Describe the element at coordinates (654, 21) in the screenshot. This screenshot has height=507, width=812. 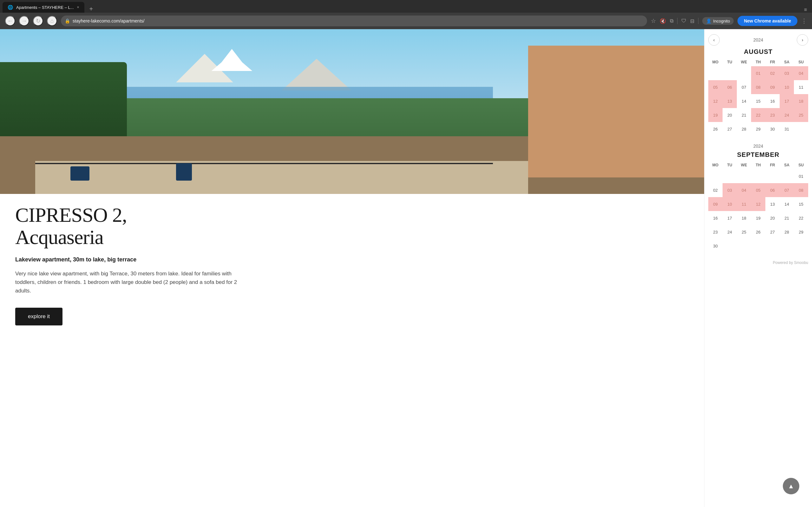
I see `bookmark-icon: ☆` at that location.